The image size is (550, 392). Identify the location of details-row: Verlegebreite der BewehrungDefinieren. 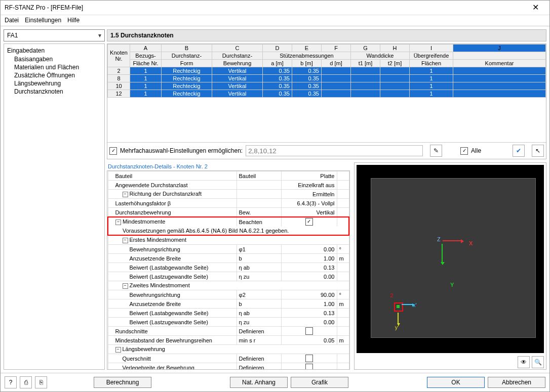
(228, 367).